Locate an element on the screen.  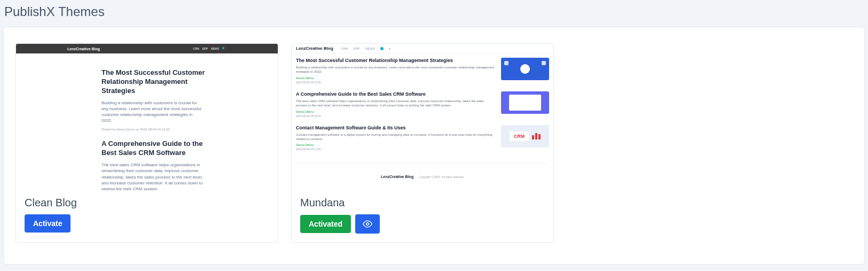
theme-name: Mundana is located at coordinates (423, 203).